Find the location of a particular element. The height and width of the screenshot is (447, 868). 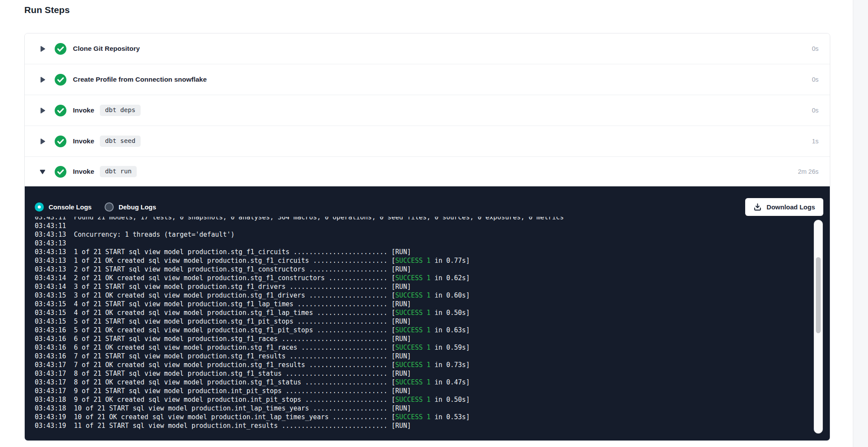

log-line: 03:43:15 4 of 21 START sql view model pr… is located at coordinates (424, 304).